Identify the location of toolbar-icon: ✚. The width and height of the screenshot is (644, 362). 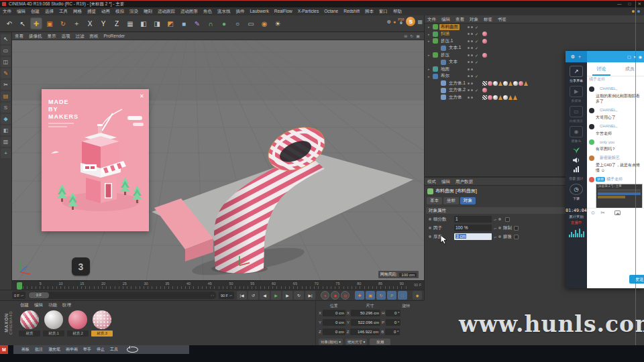
(36, 23).